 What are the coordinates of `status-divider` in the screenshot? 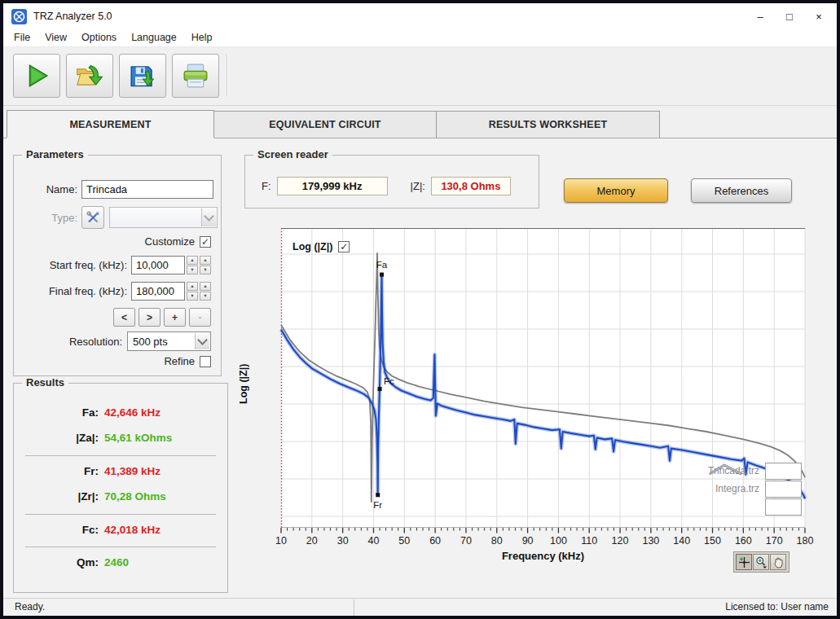 It's located at (354, 608).